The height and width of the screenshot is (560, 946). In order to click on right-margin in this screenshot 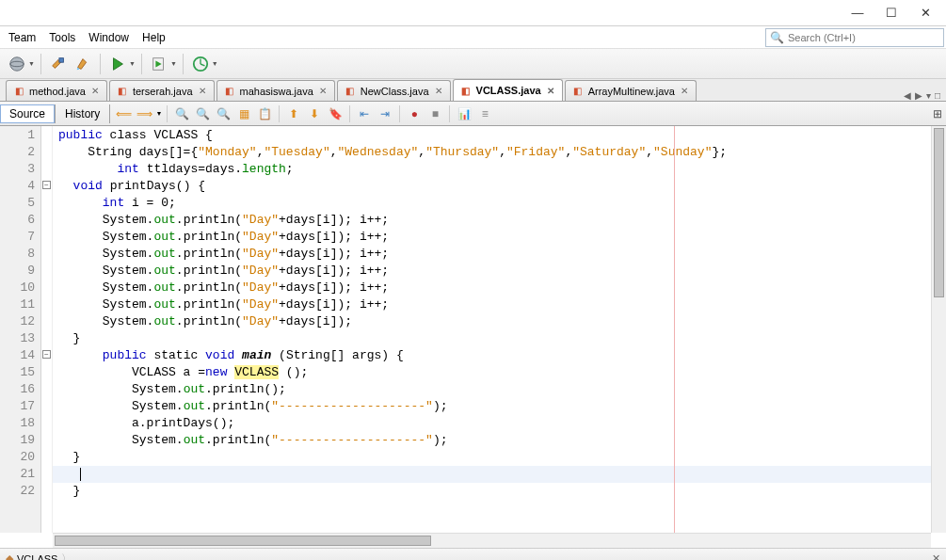, I will do `click(674, 329)`.